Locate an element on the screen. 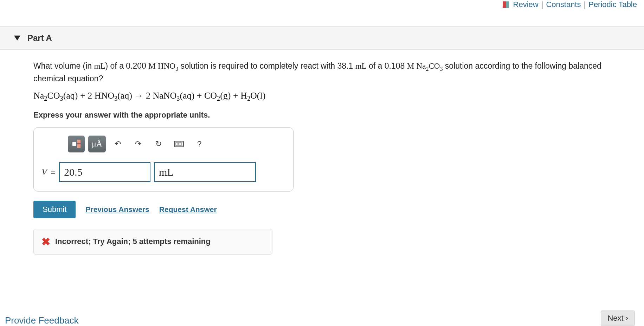 The height and width of the screenshot is (326, 644). help-icon: ? is located at coordinates (199, 144).